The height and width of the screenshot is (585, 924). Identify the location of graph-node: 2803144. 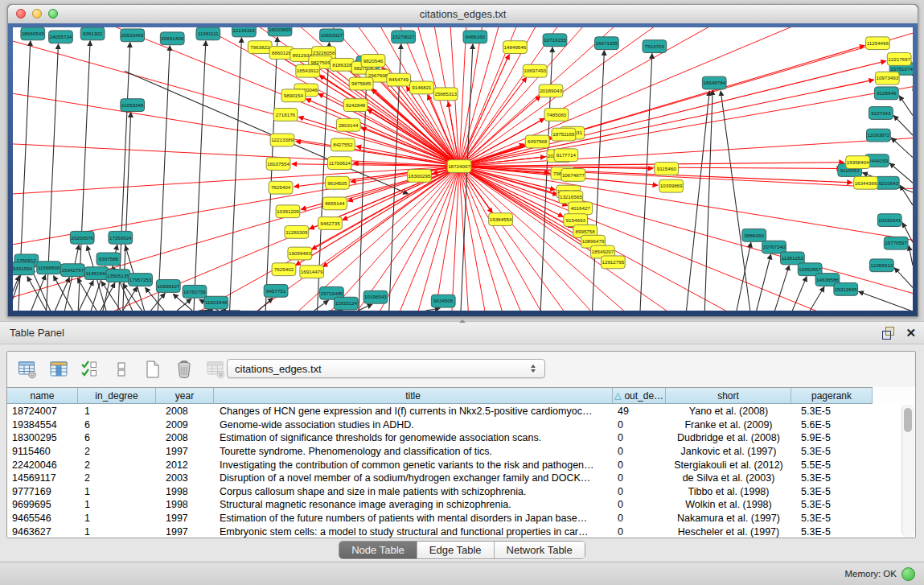
(348, 125).